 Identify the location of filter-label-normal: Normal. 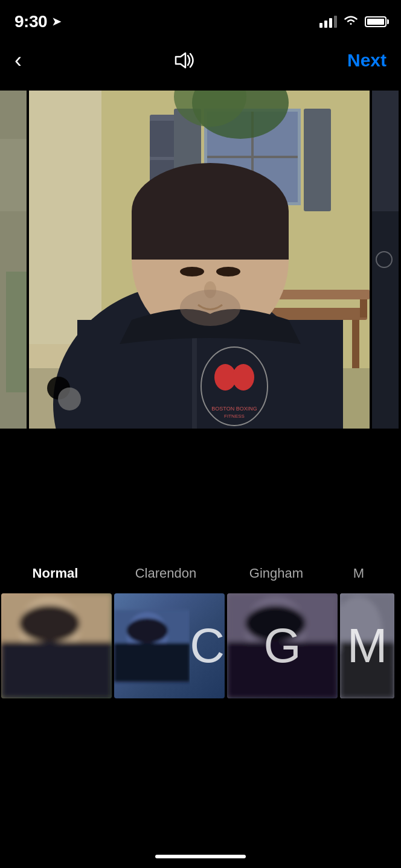
(56, 573).